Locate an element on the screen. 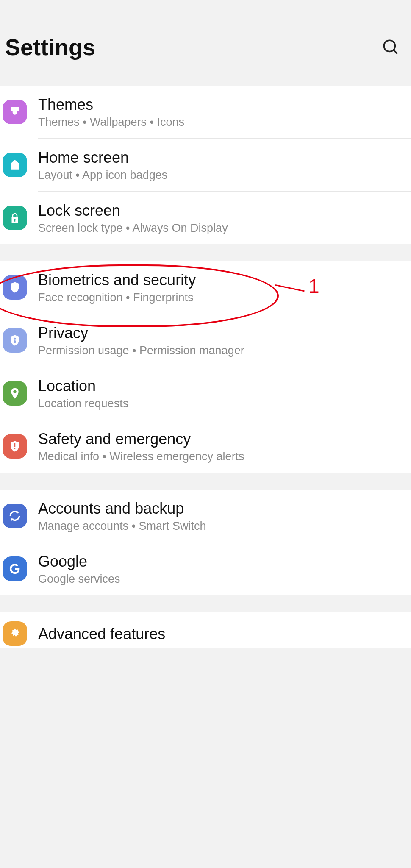 The height and width of the screenshot is (868, 411). item-title: Advanced features is located at coordinates (222, 634).